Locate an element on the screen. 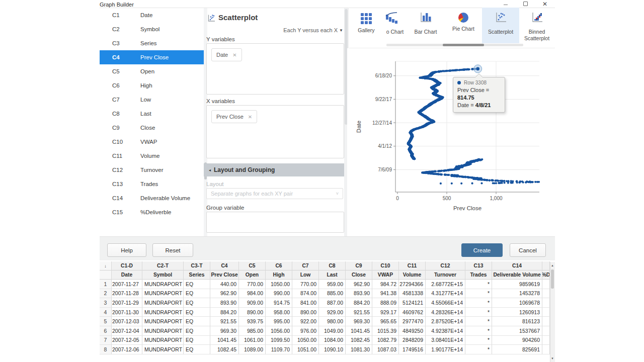 Image resolution: width=644 pixels, height=362 pixels. cancel-button: Cancel is located at coordinates (528, 250).